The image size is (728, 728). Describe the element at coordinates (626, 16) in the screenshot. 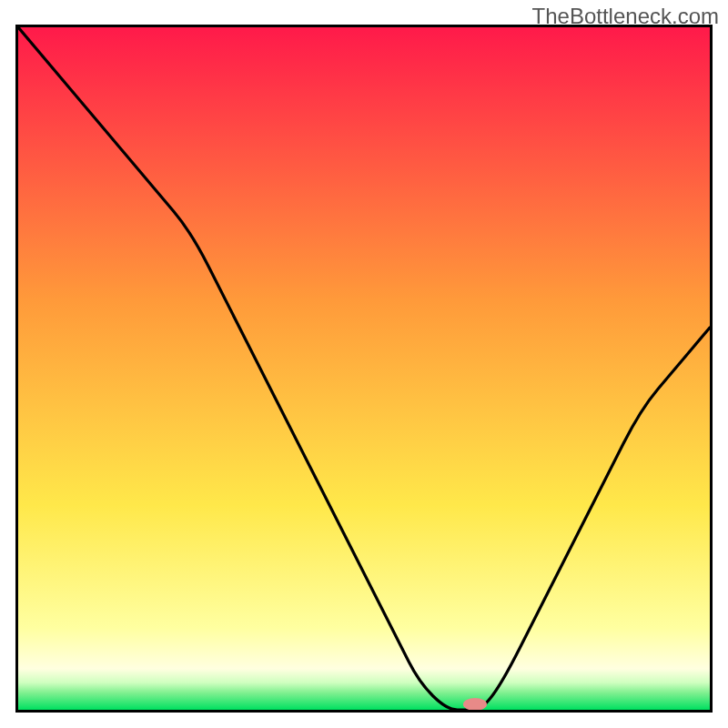

I see `watermark-text: TheBottleneck.com` at that location.